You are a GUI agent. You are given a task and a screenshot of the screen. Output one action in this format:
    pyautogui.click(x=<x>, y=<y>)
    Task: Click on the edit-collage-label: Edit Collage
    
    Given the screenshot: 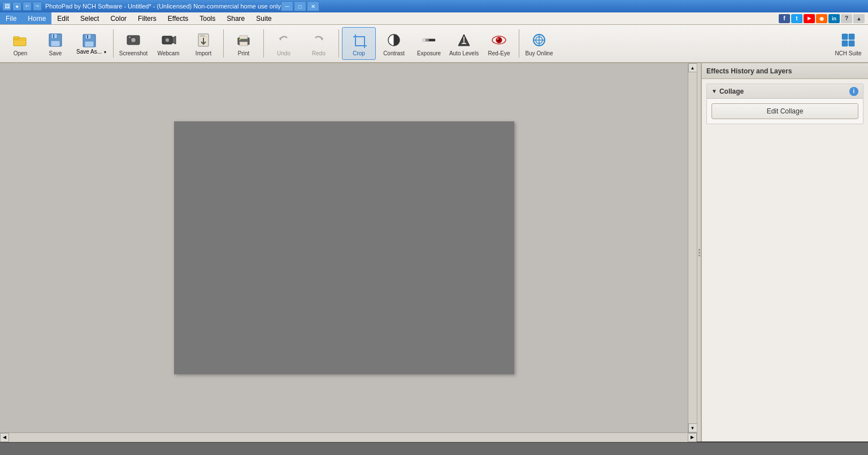 What is the action you would take?
    pyautogui.click(x=785, y=111)
    